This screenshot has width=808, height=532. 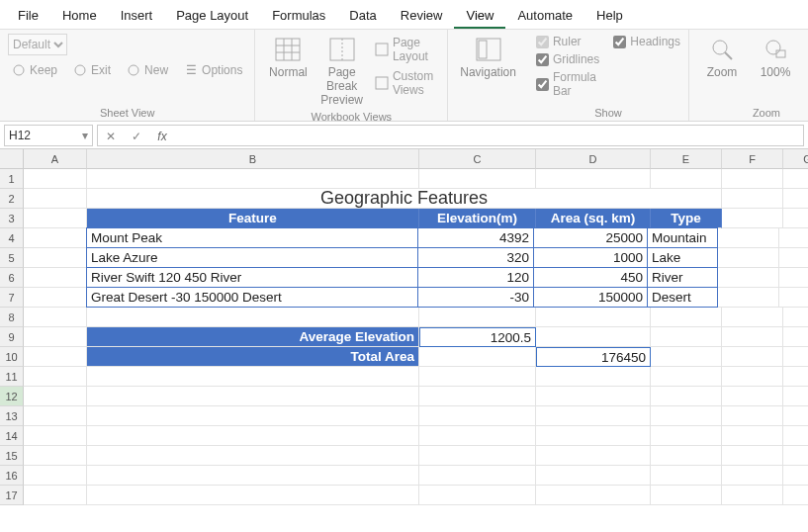 I want to click on new-button: New, so click(x=147, y=70).